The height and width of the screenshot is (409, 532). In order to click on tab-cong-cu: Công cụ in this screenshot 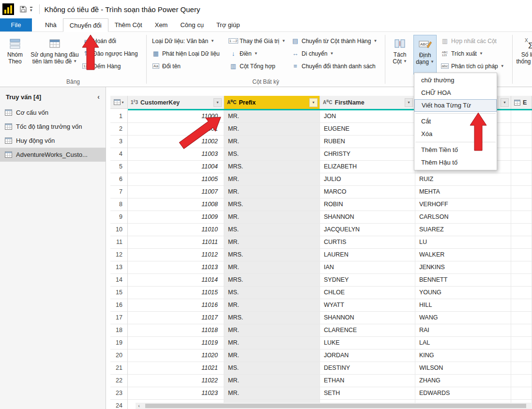, I will do `click(192, 25)`.